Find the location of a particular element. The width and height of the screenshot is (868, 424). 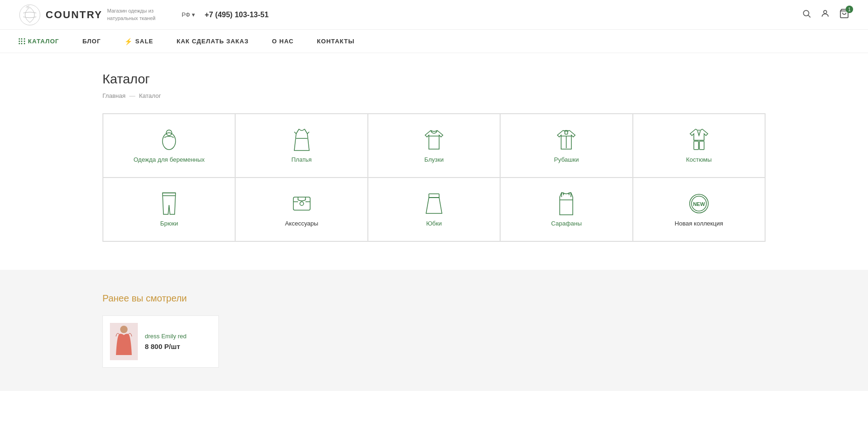

lang-selector: РФ ▾ is located at coordinates (188, 15).